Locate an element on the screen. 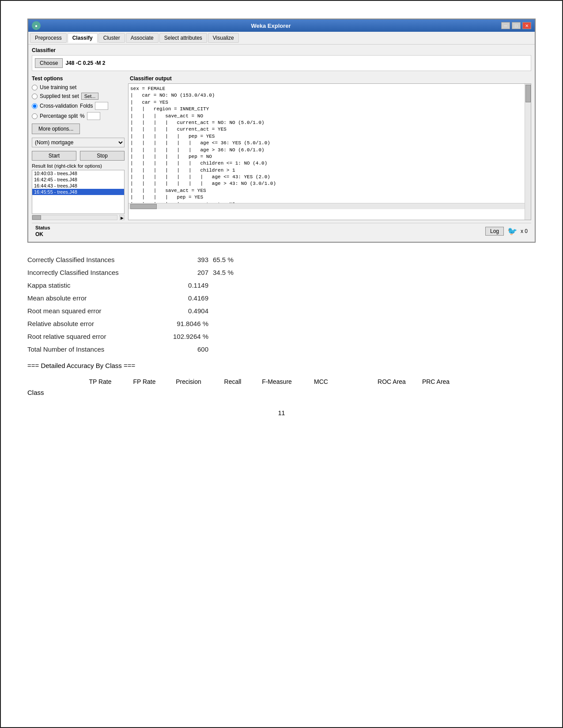 The width and height of the screenshot is (563, 728). cross-validation-radio is located at coordinates (34, 106).